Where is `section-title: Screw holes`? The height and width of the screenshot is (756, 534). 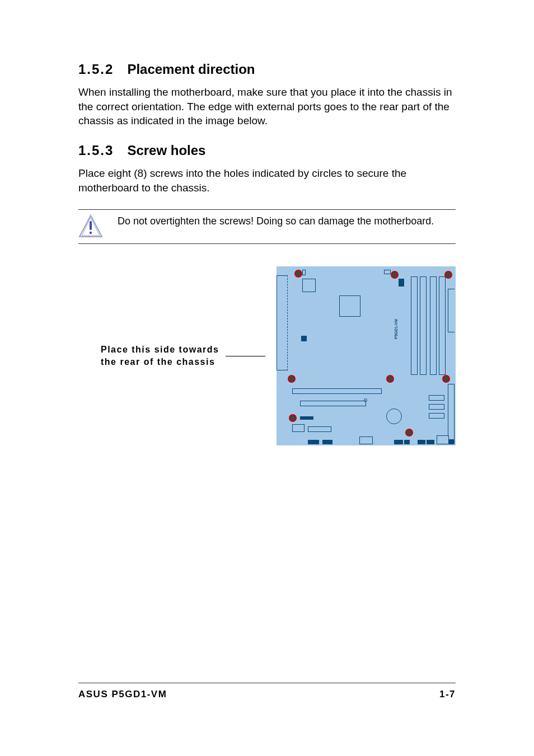
section-title: Screw holes is located at coordinates (166, 150).